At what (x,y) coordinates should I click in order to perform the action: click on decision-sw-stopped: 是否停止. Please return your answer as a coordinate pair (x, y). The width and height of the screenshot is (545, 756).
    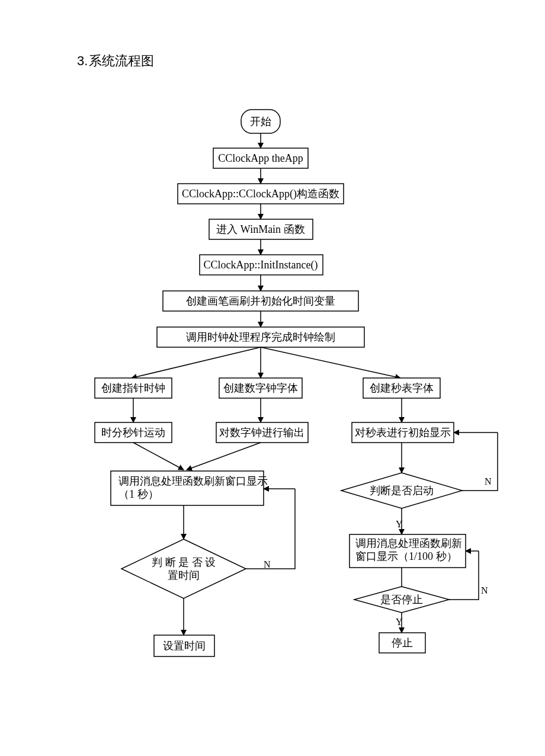
    Looking at the image, I should click on (402, 600).